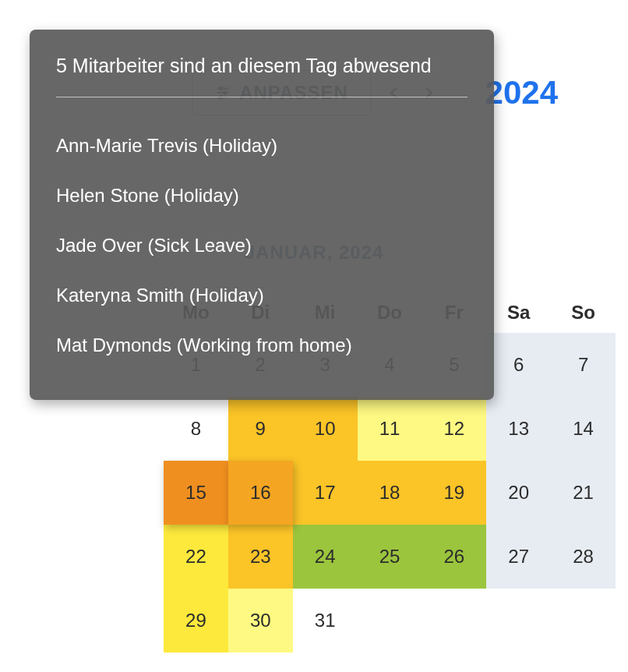 The width and height of the screenshot is (628, 672). Describe the element at coordinates (583, 313) in the screenshot. I see `dow-header: So` at that location.